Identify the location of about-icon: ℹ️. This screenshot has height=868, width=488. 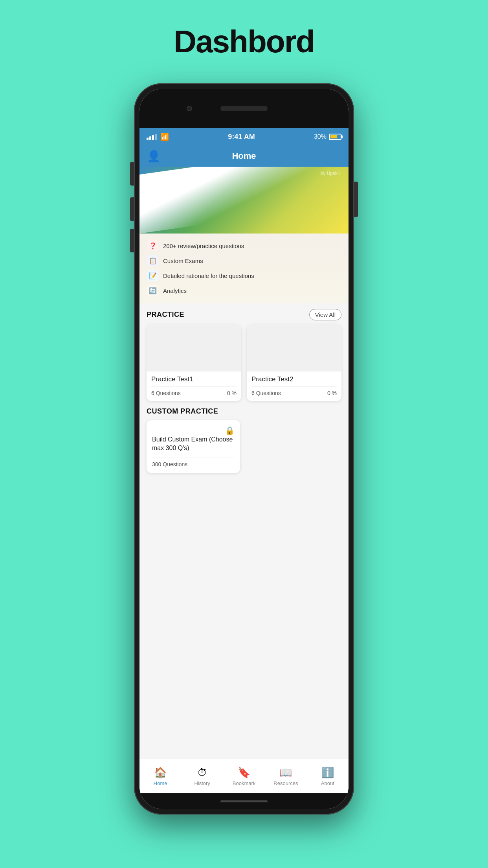
(328, 773).